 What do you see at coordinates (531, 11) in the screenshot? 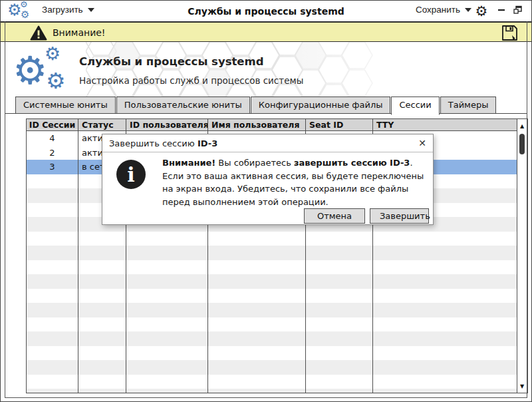
I see `close-button: ✕` at bounding box center [531, 11].